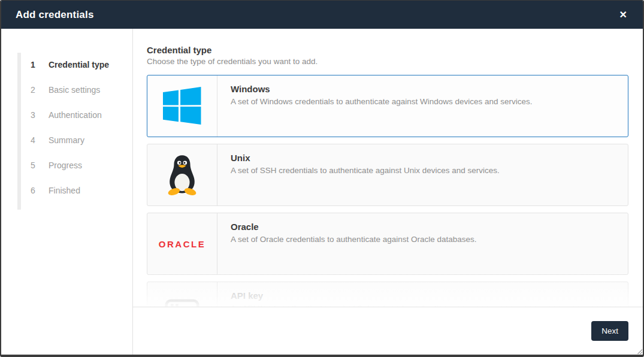 This screenshot has width=644, height=357. I want to click on step-label: Basic settings, so click(74, 90).